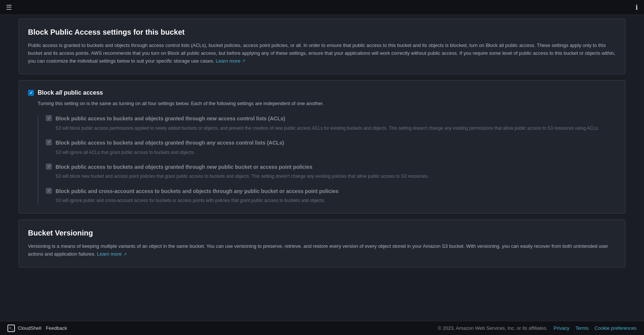 The width and height of the screenshot is (644, 335). What do you see at coordinates (561, 328) in the screenshot?
I see `privacy-link: Privacy` at bounding box center [561, 328].